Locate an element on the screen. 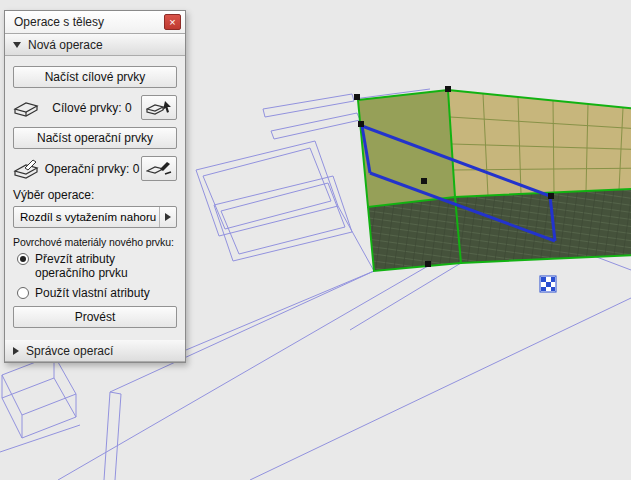  radio-inherit-attributes: Převzít atributy operačního prvku is located at coordinates (97, 266).